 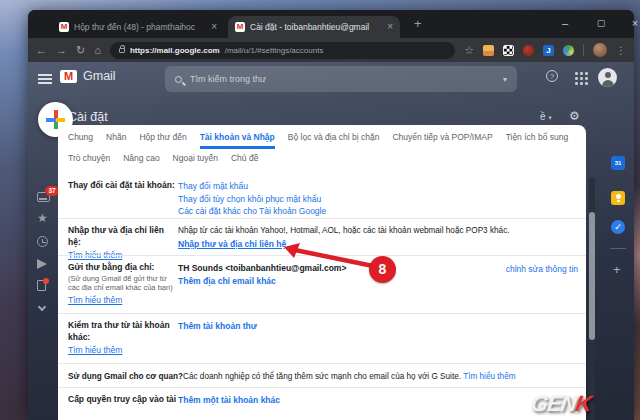 What do you see at coordinates (274, 50) in the screenshot?
I see `url-path: /mail/u/1/#settings/accounts` at bounding box center [274, 50].